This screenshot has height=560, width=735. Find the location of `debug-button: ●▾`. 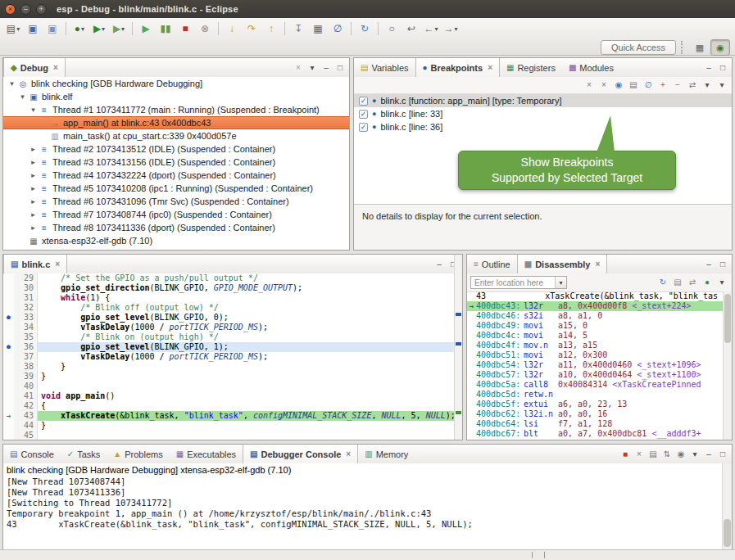

debug-button: ●▾ is located at coordinates (79, 29).